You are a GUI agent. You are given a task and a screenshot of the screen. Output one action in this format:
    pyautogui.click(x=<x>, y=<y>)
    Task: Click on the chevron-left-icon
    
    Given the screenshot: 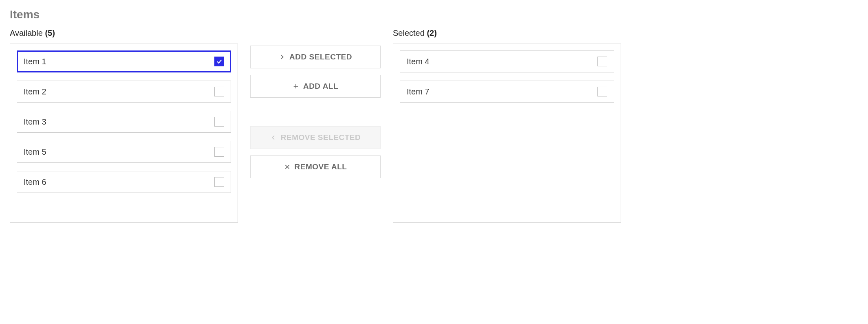 What is the action you would take?
    pyautogui.click(x=273, y=138)
    